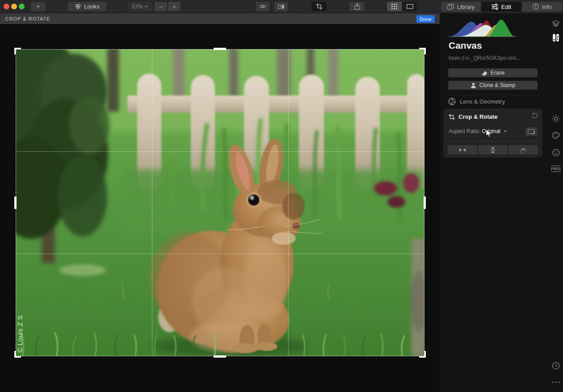 The height and width of the screenshot is (392, 563). What do you see at coordinates (161, 7) in the screenshot?
I see `minus-icon: −` at bounding box center [161, 7].